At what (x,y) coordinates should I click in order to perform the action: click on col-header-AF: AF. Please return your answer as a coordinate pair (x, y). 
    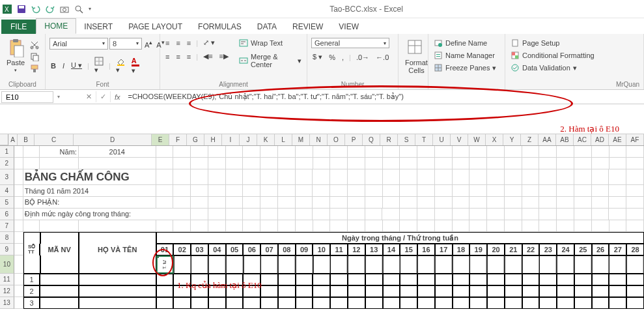
    Looking at the image, I should click on (636, 139).